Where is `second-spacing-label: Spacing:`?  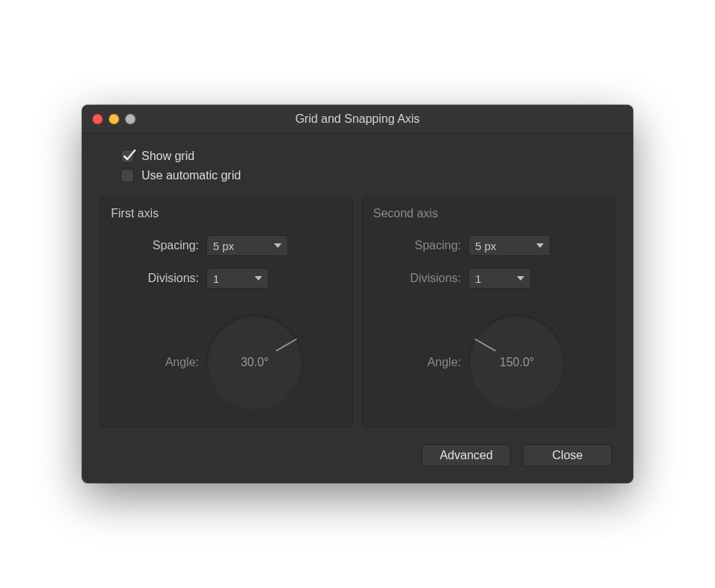
second-spacing-label: Spacing: is located at coordinates (417, 246).